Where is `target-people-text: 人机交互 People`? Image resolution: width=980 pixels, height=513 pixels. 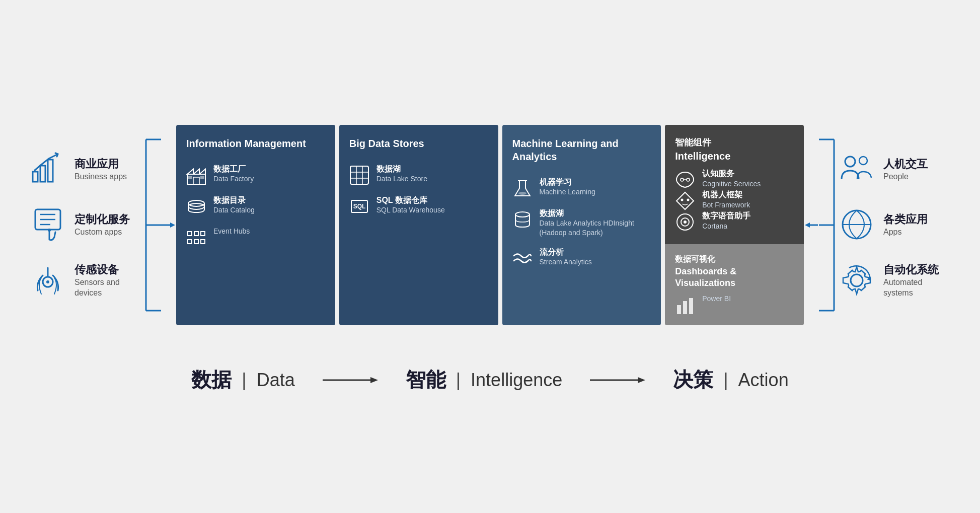 target-people-text: 人机交互 People is located at coordinates (906, 169).